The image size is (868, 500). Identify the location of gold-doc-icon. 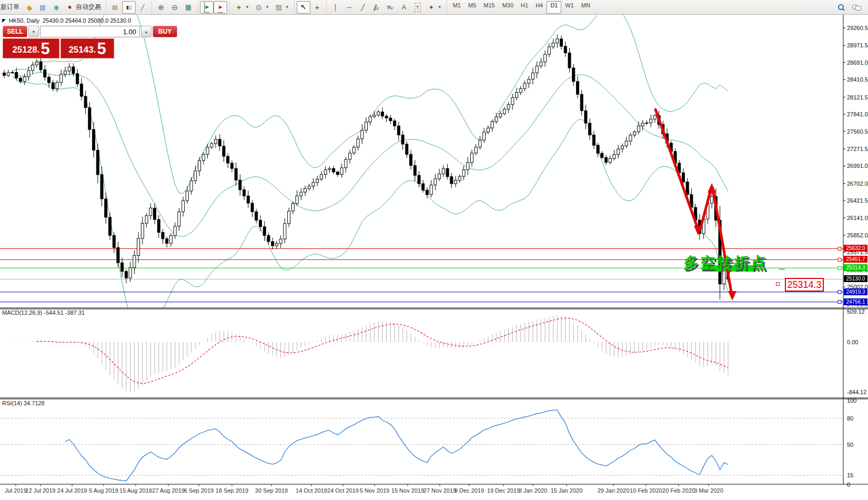
(29, 7).